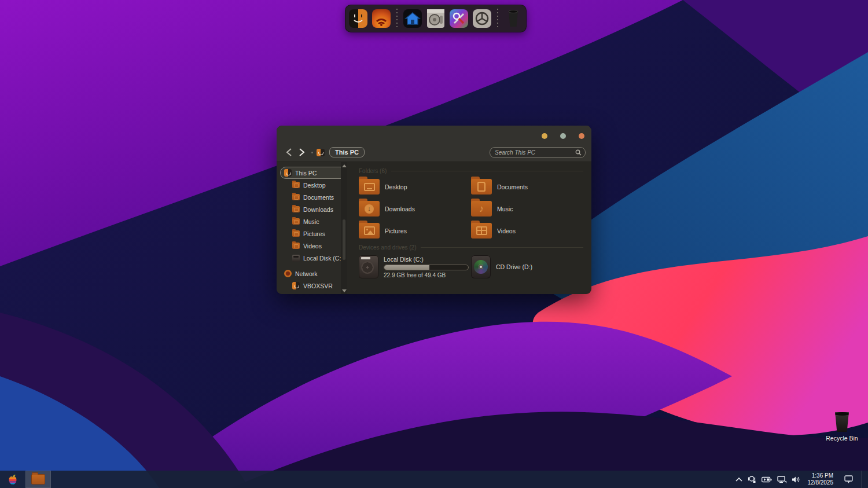 The width and height of the screenshot is (868, 488). Describe the element at coordinates (527, 230) in the screenshot. I see `folder-tile: Videos` at that location.